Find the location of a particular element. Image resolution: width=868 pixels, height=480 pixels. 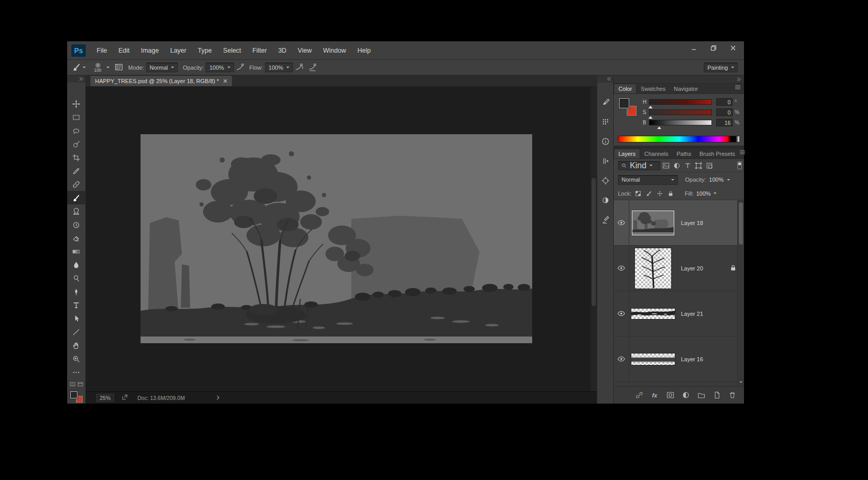

delete-layer-button is located at coordinates (732, 395).